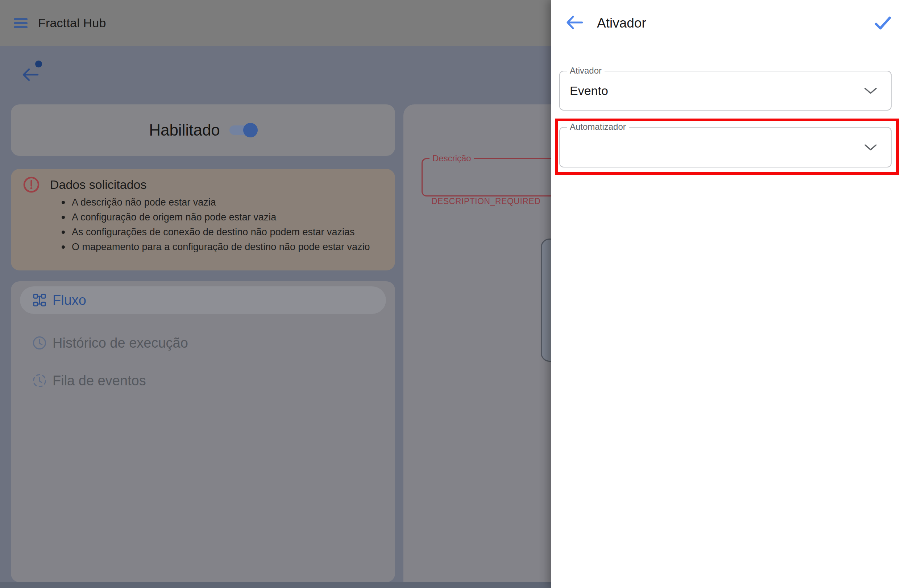 This screenshot has width=909, height=588. What do you see at coordinates (39, 343) in the screenshot?
I see `clock-icon` at bounding box center [39, 343].